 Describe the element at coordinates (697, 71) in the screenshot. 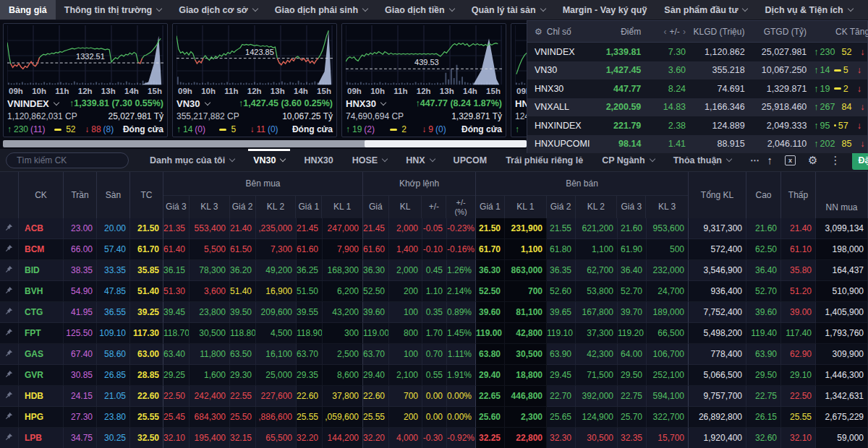

I see `index-row-vn30: VN301,427.453.60355.21810,067.250↑145↓` at that location.